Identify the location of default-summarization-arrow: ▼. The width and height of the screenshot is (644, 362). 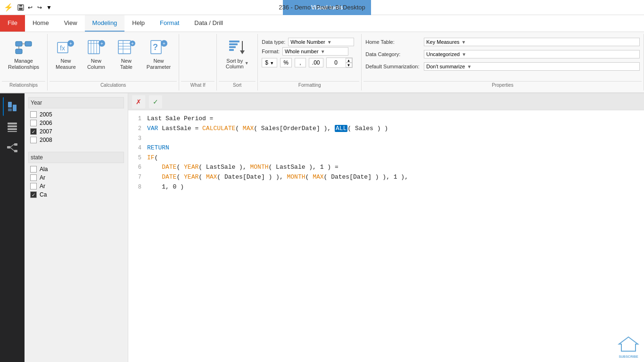
(469, 67).